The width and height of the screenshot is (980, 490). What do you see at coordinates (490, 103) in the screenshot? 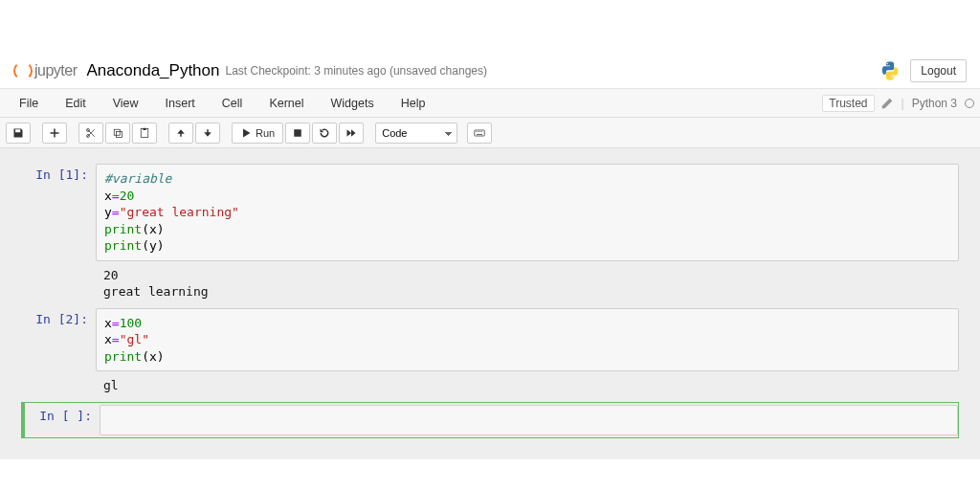
I see `menubar: FileEditViewInsertCellKernelWidgetsHelp …` at bounding box center [490, 103].